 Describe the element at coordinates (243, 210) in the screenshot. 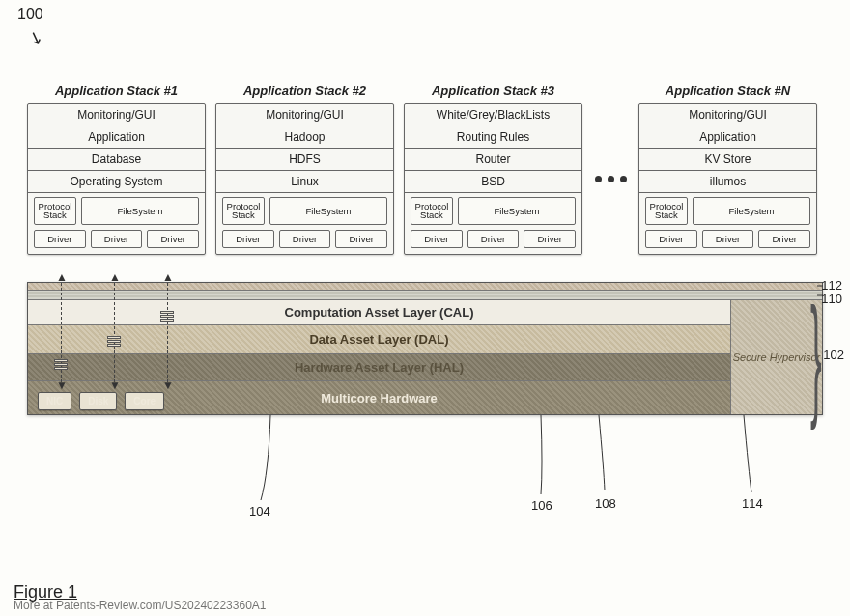

I see `stack-2-protocol-stack: Protocol Stack` at that location.